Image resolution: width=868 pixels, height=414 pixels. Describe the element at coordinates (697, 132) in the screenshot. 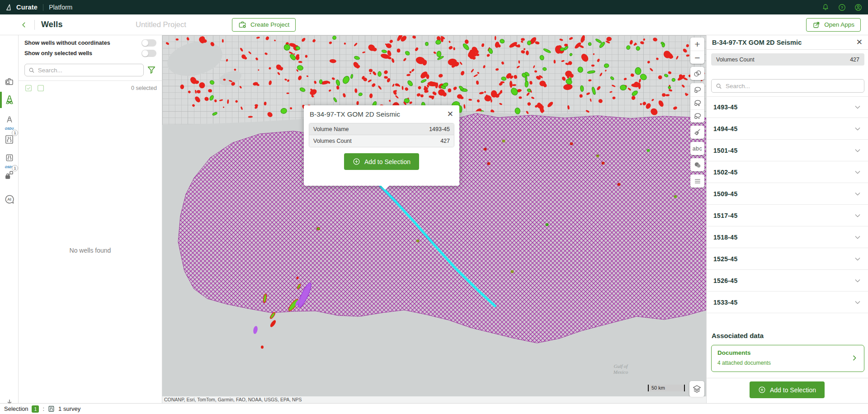

I see `broom-icon` at that location.